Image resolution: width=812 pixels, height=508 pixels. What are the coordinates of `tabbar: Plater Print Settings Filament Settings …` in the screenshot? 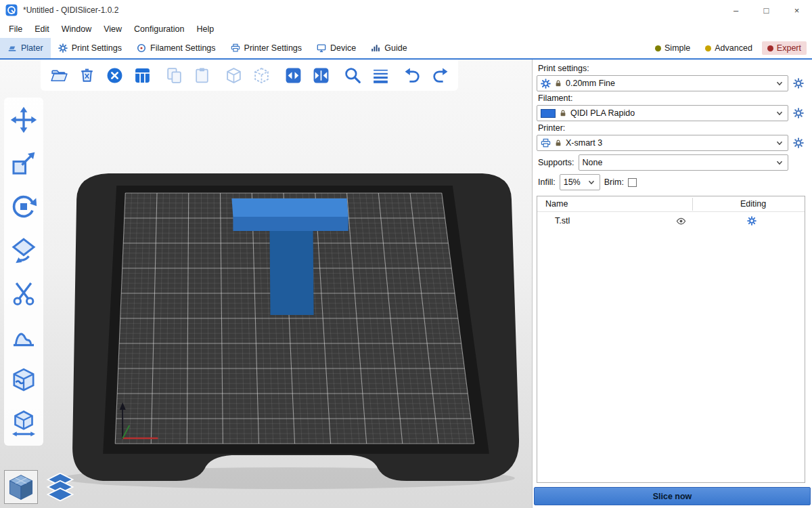 It's located at (406, 49).